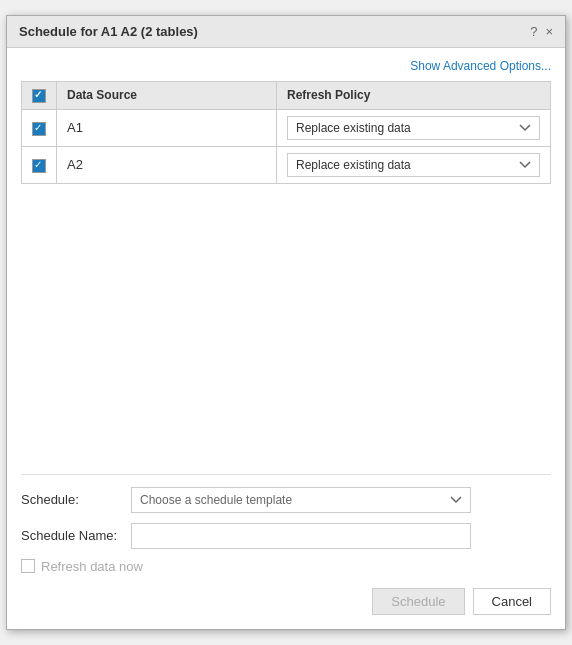  What do you see at coordinates (414, 96) in the screenshot?
I see `header-policy: Refresh Policy` at bounding box center [414, 96].